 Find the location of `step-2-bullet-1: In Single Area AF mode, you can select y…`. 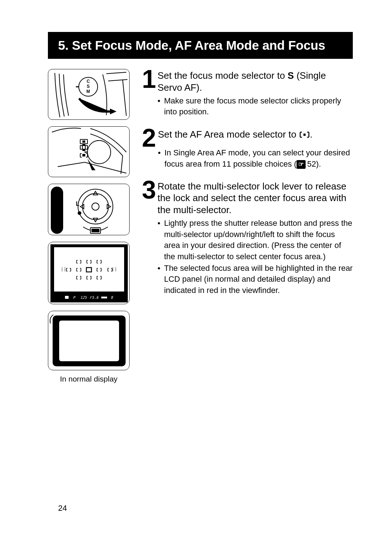

step-2-bullet-1: In Single Area AF mode, you can select y… is located at coordinates (256, 158).